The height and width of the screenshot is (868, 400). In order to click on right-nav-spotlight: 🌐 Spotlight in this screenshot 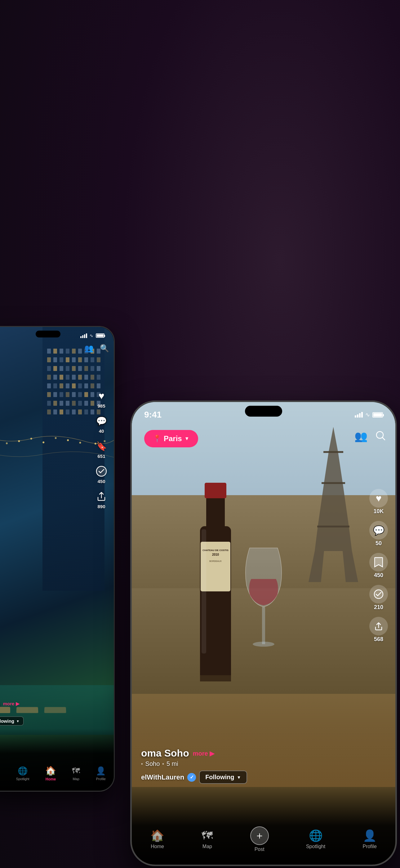, I will do `click(316, 839)`.